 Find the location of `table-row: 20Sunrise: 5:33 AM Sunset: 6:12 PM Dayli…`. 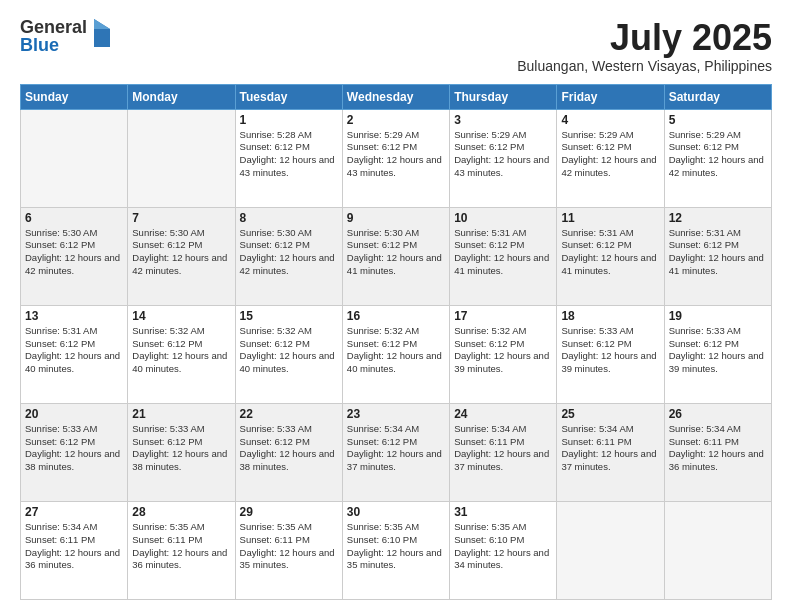

table-row: 20Sunrise: 5:33 AM Sunset: 6:12 PM Dayli… is located at coordinates (74, 452).